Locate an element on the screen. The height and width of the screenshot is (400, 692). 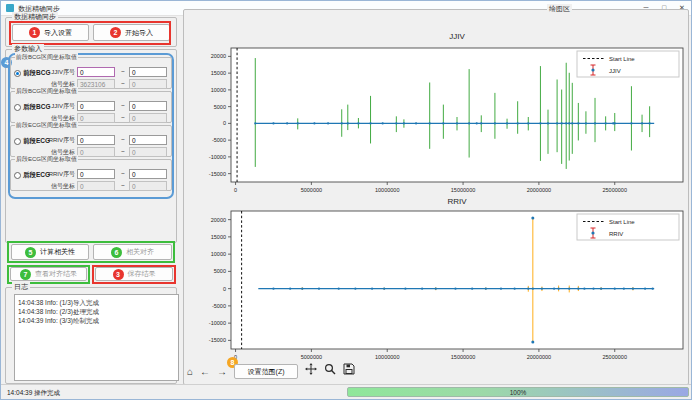
save-result-label: 保存结果 is located at coordinates (142, 274).